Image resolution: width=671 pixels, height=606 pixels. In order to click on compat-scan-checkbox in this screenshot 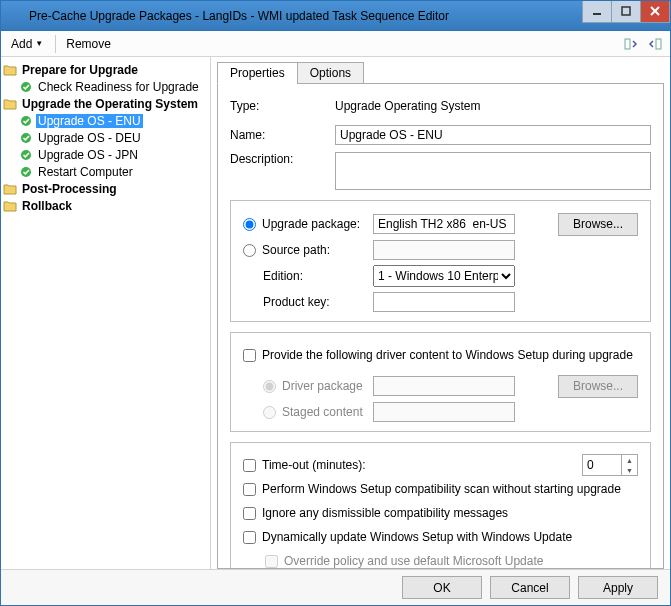, I will do `click(250, 490)`.